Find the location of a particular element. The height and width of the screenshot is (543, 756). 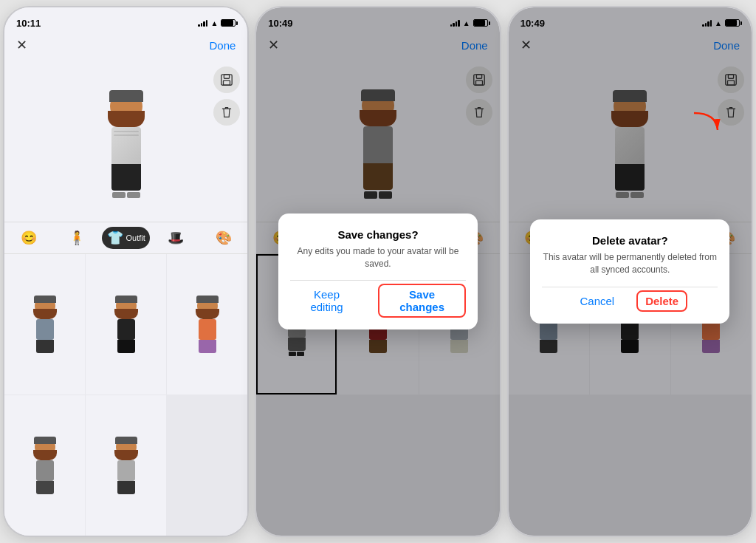

delete-avatar-modal: Delete avatar? This avatar will be perma… is located at coordinates (630, 272).